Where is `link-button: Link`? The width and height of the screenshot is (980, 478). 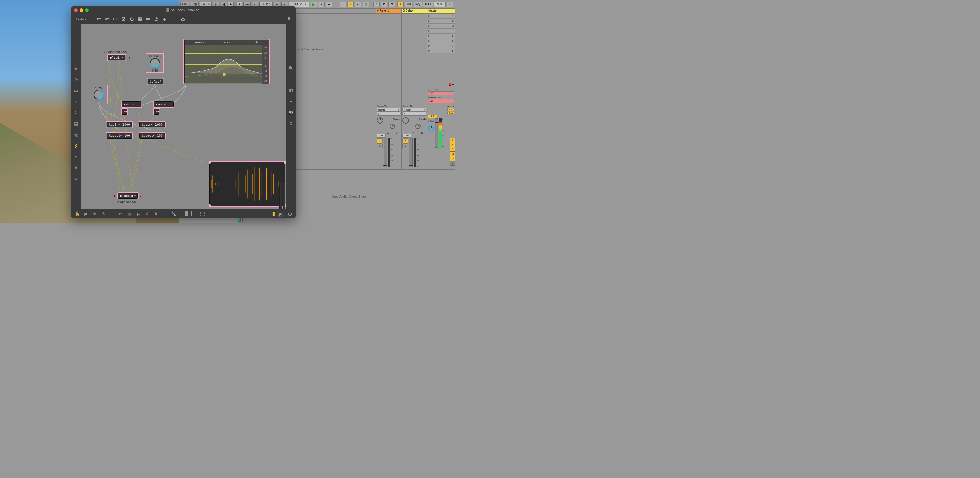 link-button: Link is located at coordinates (185, 5).